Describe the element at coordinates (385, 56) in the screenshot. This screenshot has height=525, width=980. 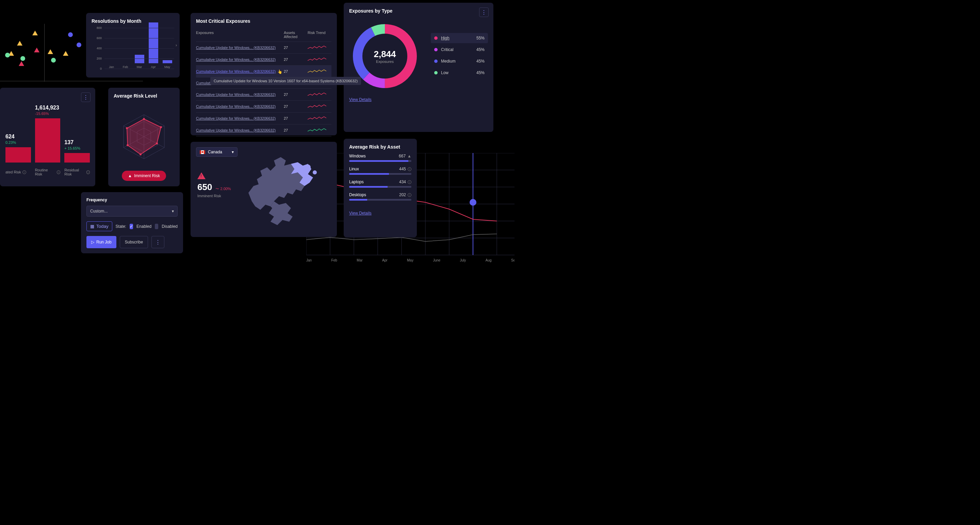
I see `donut-chart: 2,844 Exposures` at that location.